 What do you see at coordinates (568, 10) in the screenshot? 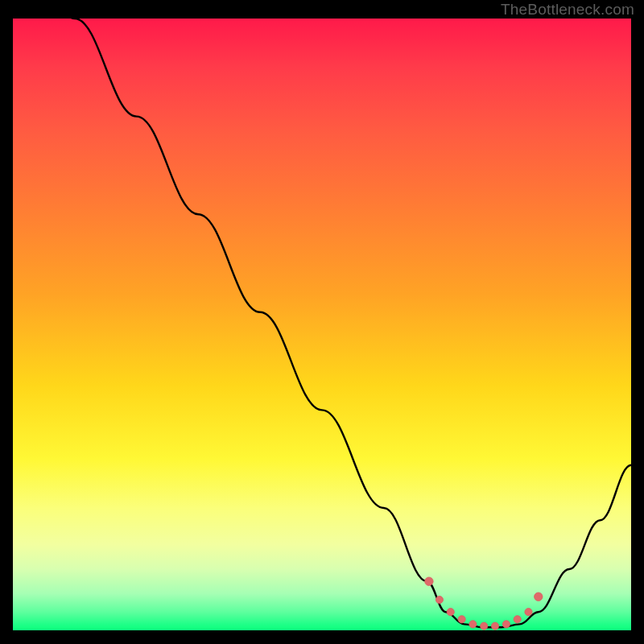
I see `watermark-text: TheBottleneck.com` at bounding box center [568, 10].